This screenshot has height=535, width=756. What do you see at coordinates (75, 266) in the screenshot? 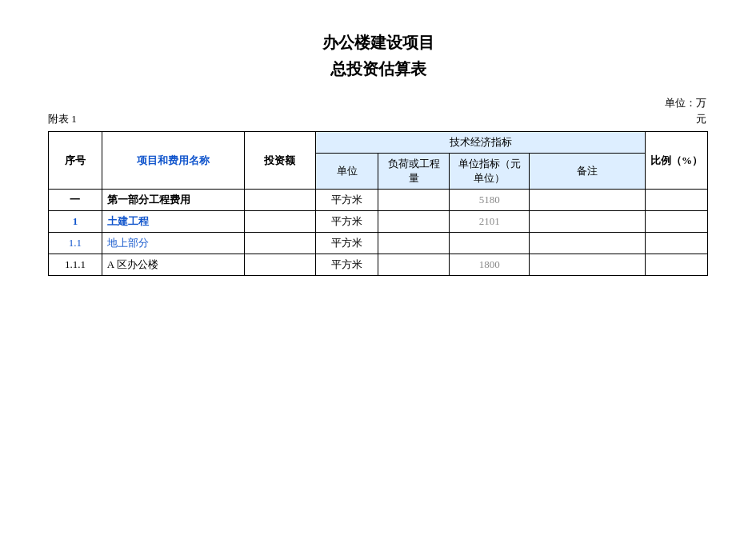
I see `cell-seq: 1.1.1` at bounding box center [75, 266].